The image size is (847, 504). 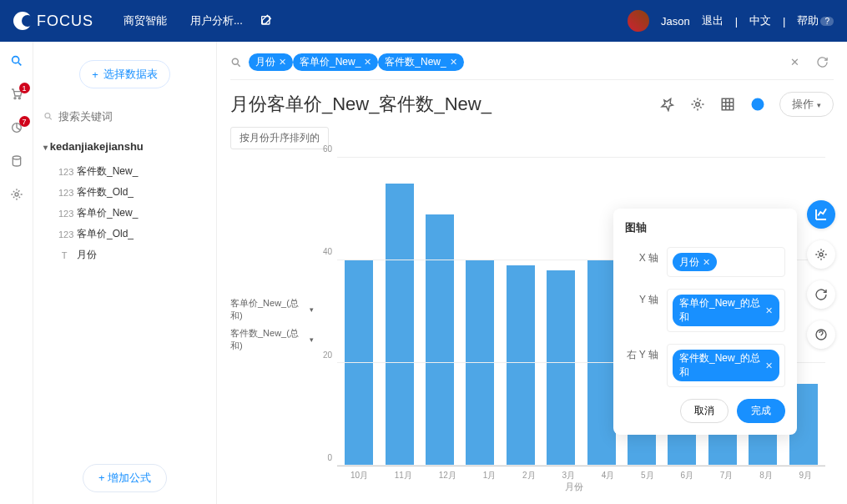 What do you see at coordinates (424, 21) in the screenshot?
I see `app-header: FOCUS 商贸智能 用户分析... Jason 退出 | 中文 | 帮助?` at bounding box center [424, 21].